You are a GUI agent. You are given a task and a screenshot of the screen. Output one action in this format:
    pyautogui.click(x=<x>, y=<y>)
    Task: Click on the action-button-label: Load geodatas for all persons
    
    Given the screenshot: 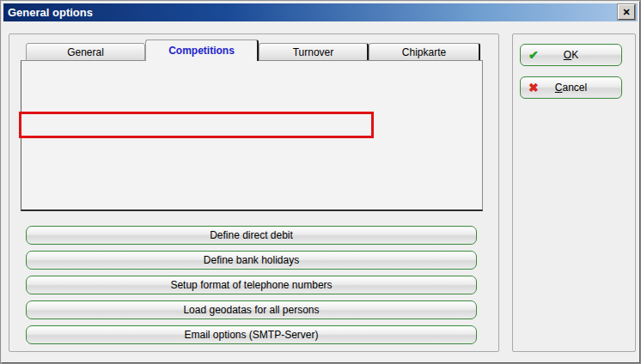 What is the action you would take?
    pyautogui.click(x=251, y=310)
    